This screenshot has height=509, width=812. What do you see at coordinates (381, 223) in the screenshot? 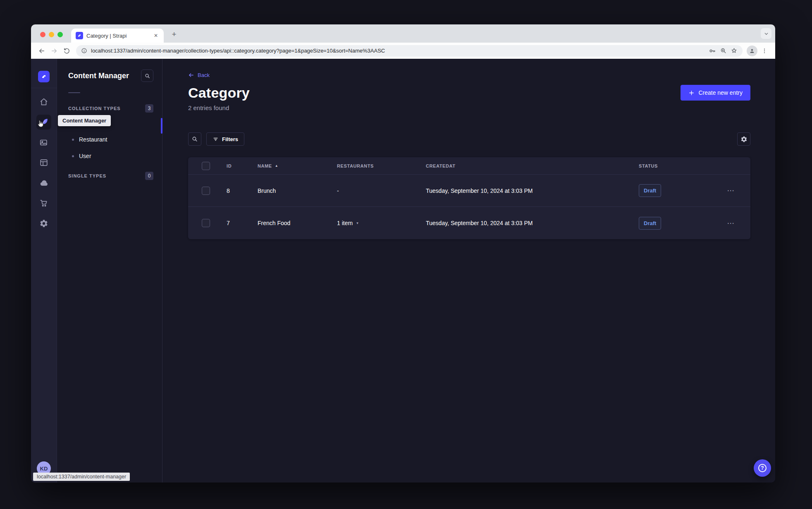
I see `cell-restaurants: 1 item ▾` at bounding box center [381, 223].